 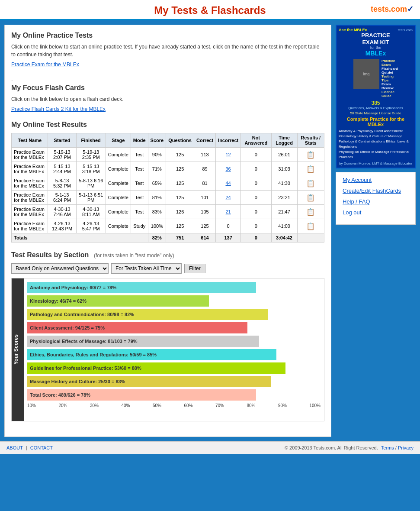 I want to click on cell-score: 100%, so click(x=157, y=226).